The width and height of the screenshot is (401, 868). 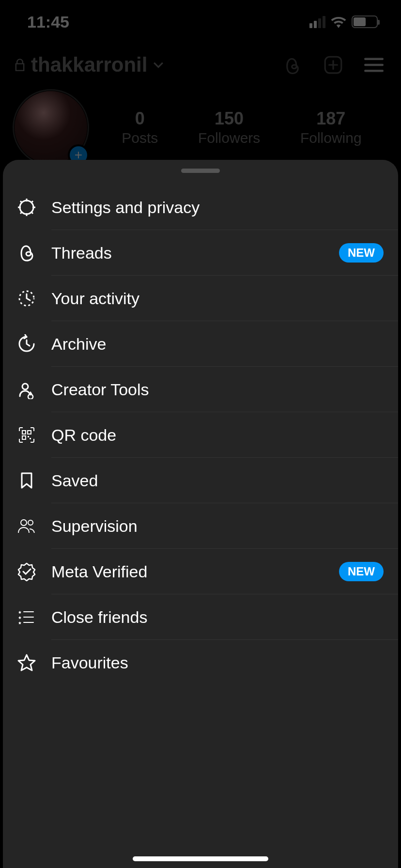 What do you see at coordinates (217, 617) in the screenshot?
I see `menu-item-label: Close friends` at bounding box center [217, 617].